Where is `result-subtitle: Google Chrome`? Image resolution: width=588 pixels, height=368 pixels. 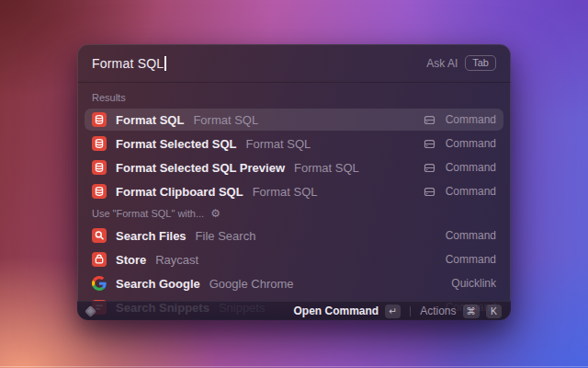 result-subtitle: Google Chrome is located at coordinates (252, 283).